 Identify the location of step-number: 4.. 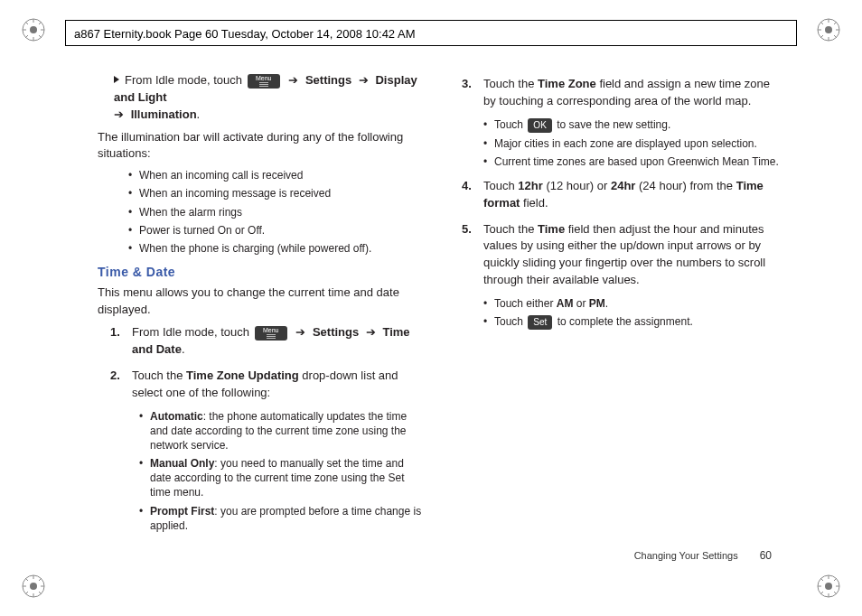
(466, 186).